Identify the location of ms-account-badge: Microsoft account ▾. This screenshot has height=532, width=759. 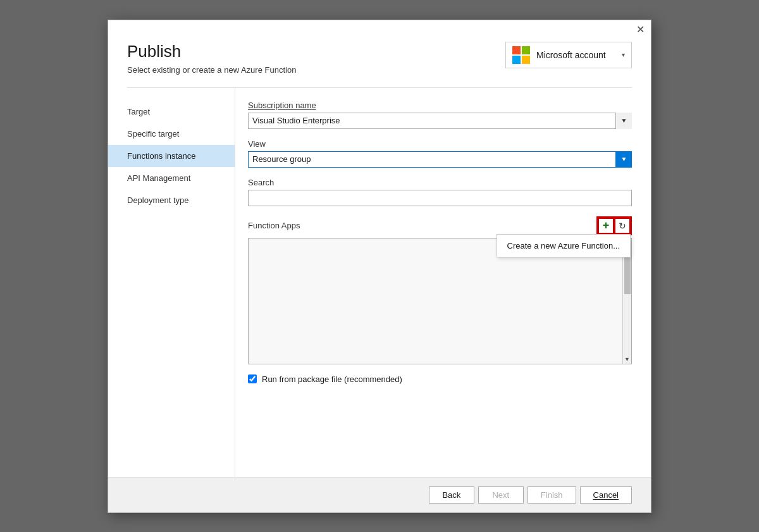
(569, 55).